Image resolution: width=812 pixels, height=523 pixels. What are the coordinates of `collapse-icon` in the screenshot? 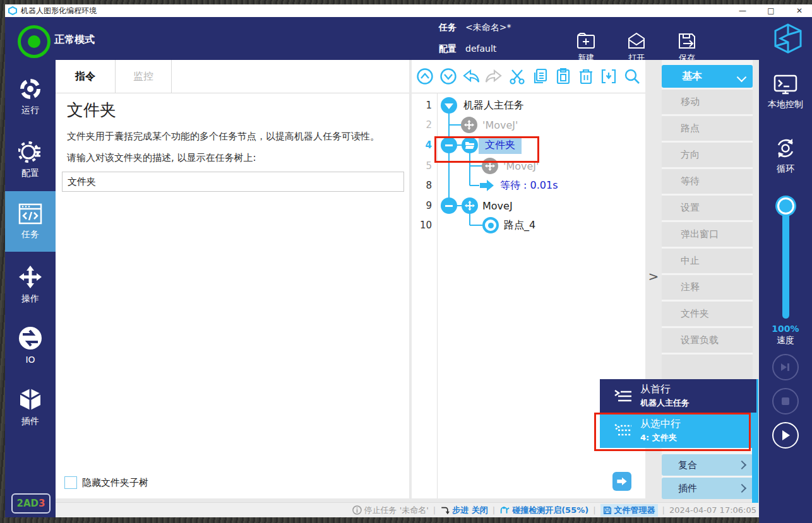 It's located at (449, 105).